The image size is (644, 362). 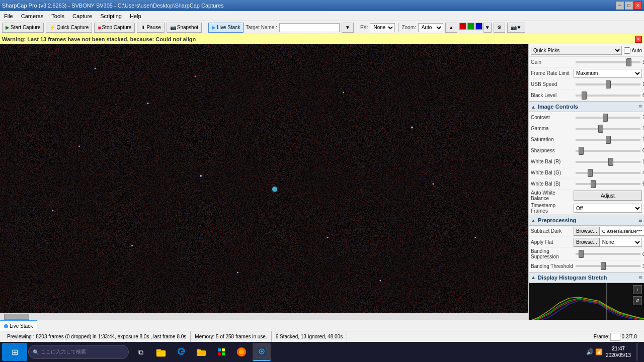 I want to click on timestamp-select: Off, so click(x=608, y=208).